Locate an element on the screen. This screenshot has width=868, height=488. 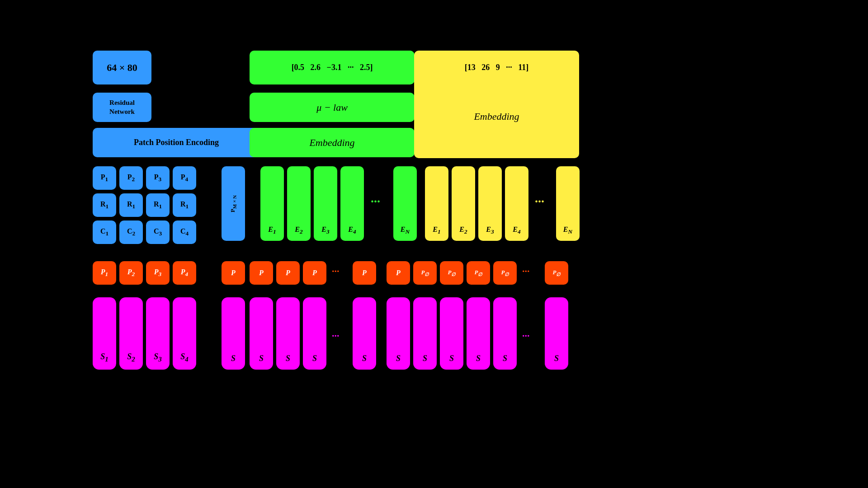
green-embedding-label: Embedding is located at coordinates (332, 143).